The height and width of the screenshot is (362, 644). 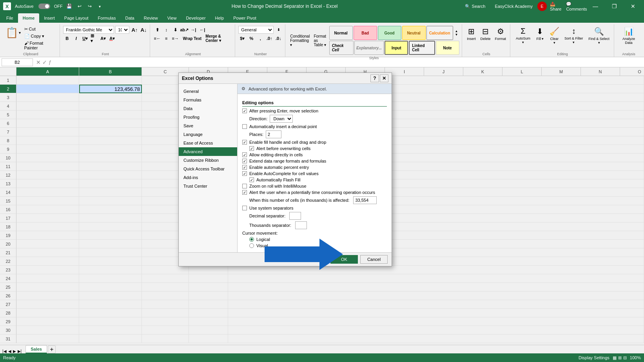 What do you see at coordinates (209, 296) in the screenshot?
I see `cell-d26` at bounding box center [209, 296].